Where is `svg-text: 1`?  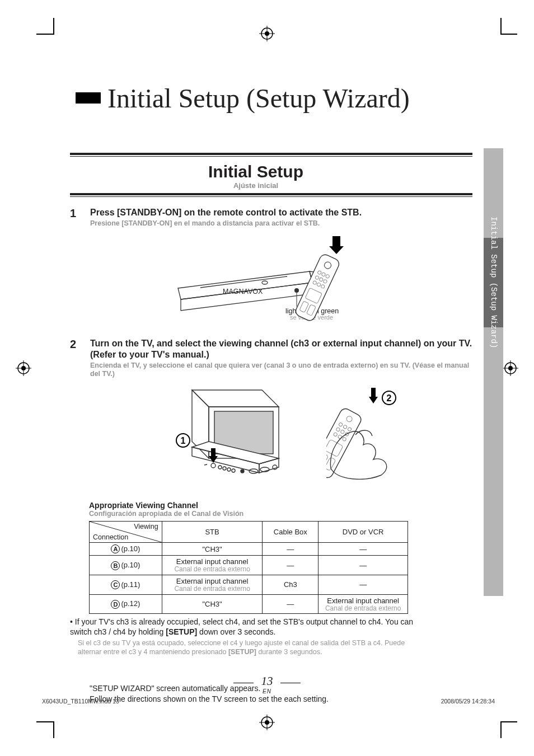
svg-text: 1 is located at coordinates (182, 441).